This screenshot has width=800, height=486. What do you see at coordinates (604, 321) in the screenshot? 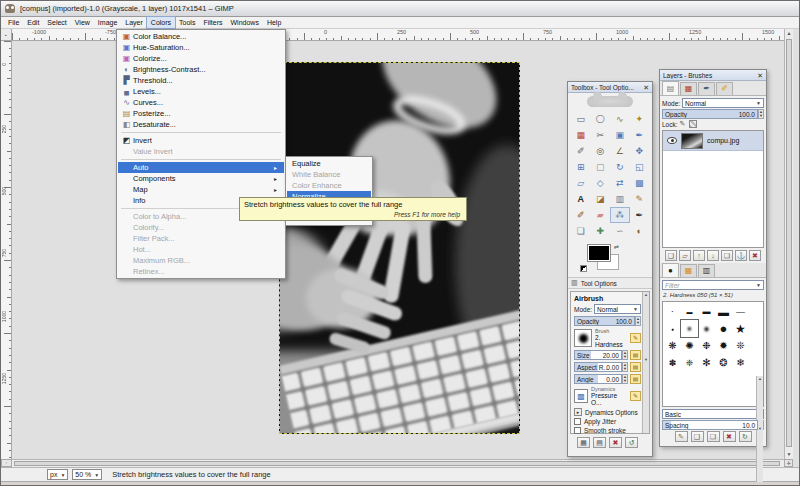
I see `opacity-slider: Opacity 100.0` at bounding box center [604, 321].